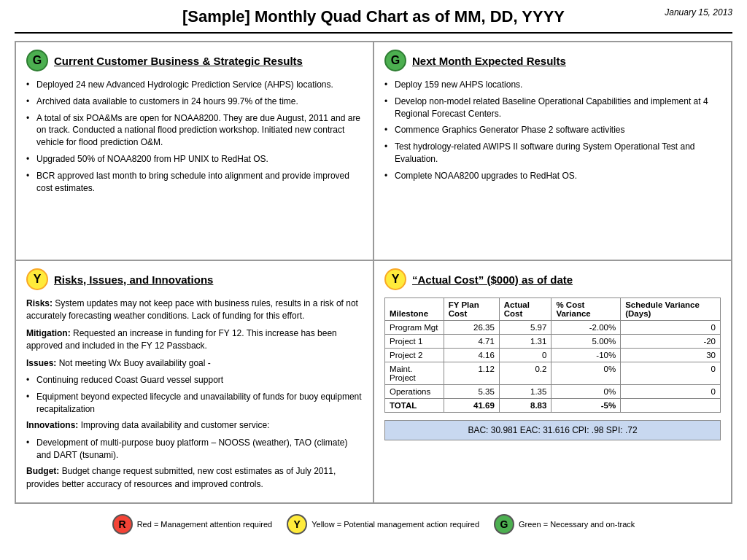 This screenshot has height=560, width=747. I want to click on legend-green-label: Green = Necessary and on-track, so click(576, 524).